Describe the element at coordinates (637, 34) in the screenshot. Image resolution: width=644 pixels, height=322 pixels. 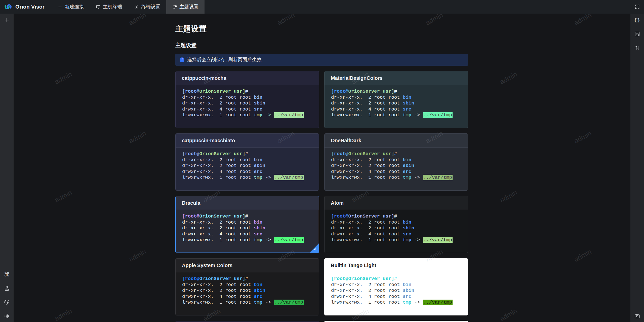
I see `right-sidebar-top: {}` at that location.